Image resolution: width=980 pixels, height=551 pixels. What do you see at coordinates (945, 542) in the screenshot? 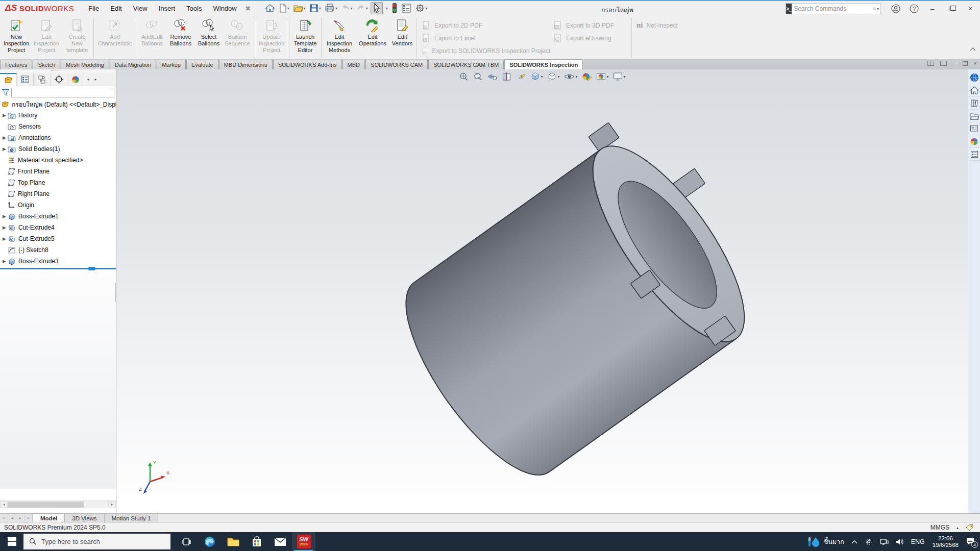
I see `clock: 22:06 19/6/2568` at bounding box center [945, 542].